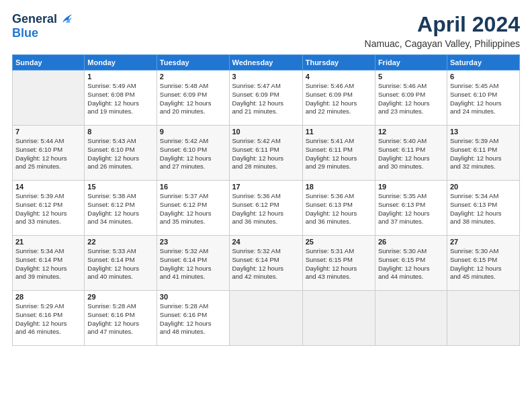 This screenshot has height=411, width=532. What do you see at coordinates (266, 154) in the screenshot?
I see `day-info: Sunrise: 5:42 AMSunset: 6:11 PMDaylight:…` at bounding box center [266, 154].